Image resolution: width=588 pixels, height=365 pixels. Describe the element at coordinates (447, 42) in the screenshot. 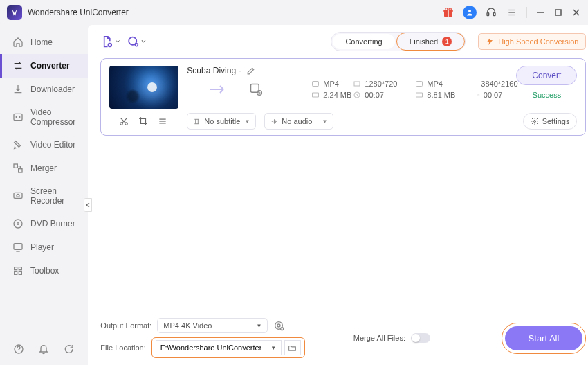

I see `finished-badge: 1` at that location.